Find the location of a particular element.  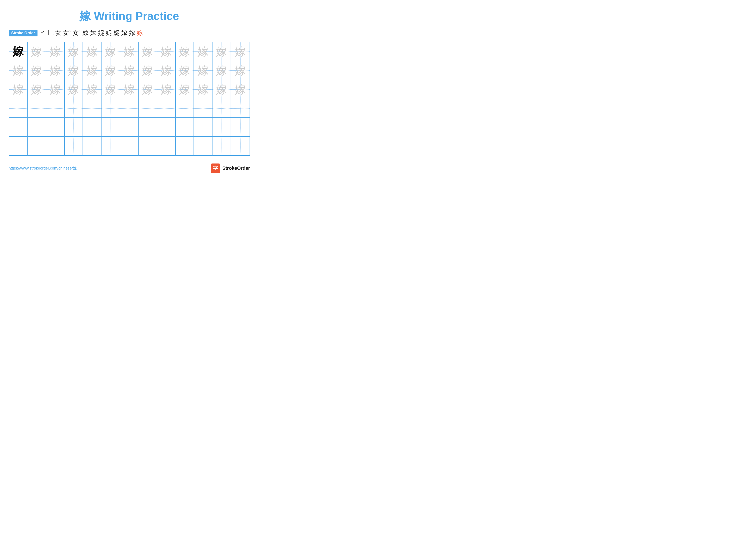

stroke-10: 娖 is located at coordinates (117, 33).